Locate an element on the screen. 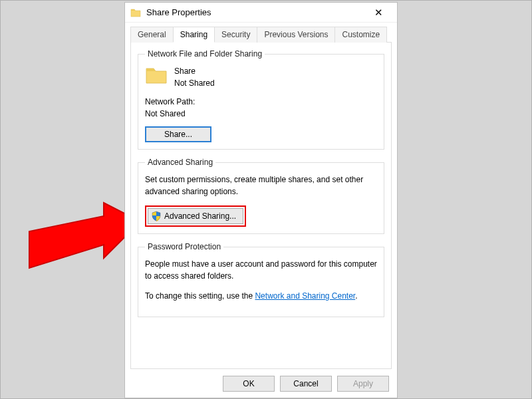 The image size is (532, 399). group-legend: Password Protection is located at coordinates (184, 247).